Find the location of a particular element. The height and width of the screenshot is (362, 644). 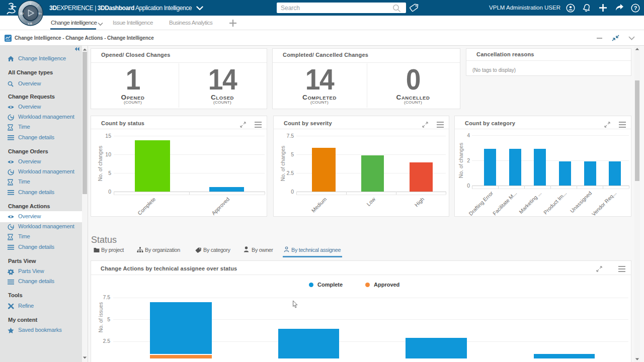

svg-text: 3D is located at coordinates (22, 14).